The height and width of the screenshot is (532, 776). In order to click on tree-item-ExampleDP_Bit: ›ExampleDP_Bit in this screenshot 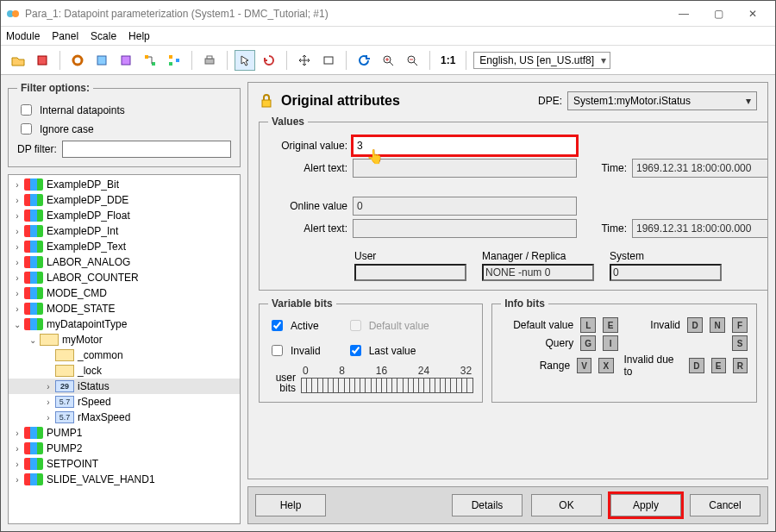, I will do `click(124, 185)`.